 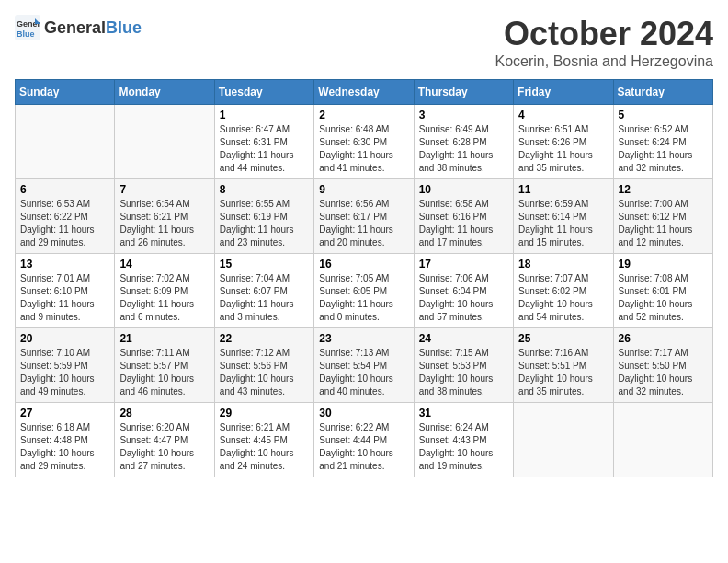 What do you see at coordinates (563, 142) in the screenshot?
I see `calendar-cell: 4Sunrise: 6:51 AMSunset: 6:26 PMDaylight…` at bounding box center [563, 142].